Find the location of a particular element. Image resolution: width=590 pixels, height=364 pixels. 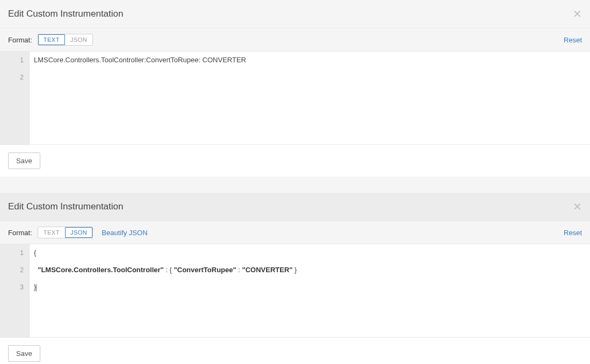

json-sep: : { is located at coordinates (169, 270).